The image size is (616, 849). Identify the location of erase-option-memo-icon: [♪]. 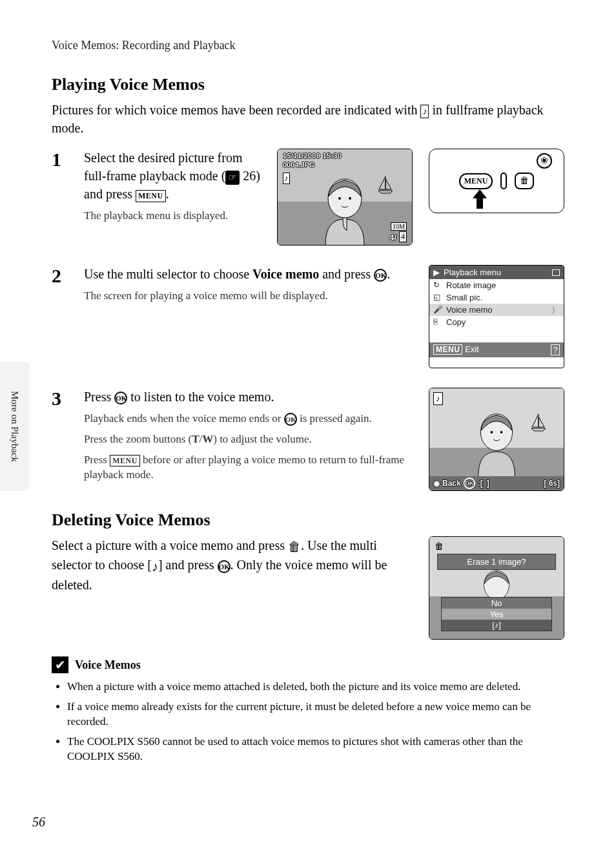
(497, 625).